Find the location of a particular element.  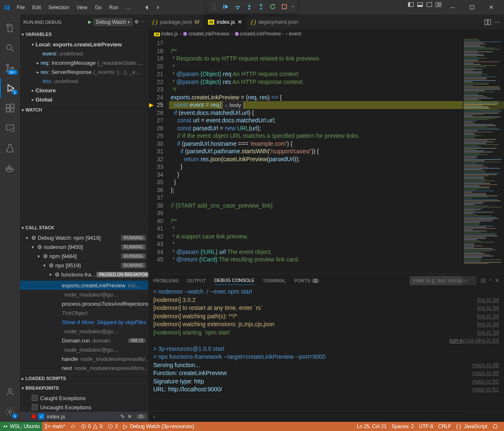

debug-more-icon is located at coordinates (293, 7).